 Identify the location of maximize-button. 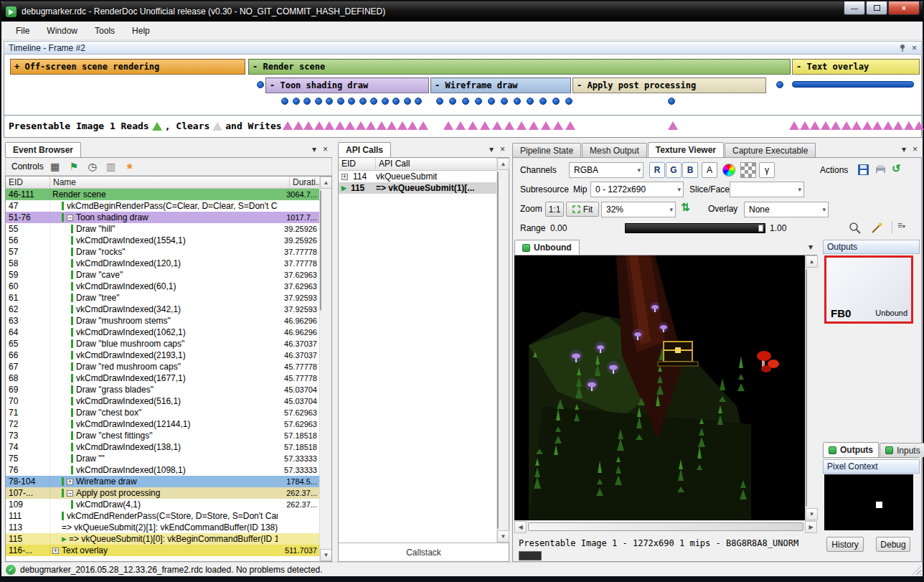
(877, 9).